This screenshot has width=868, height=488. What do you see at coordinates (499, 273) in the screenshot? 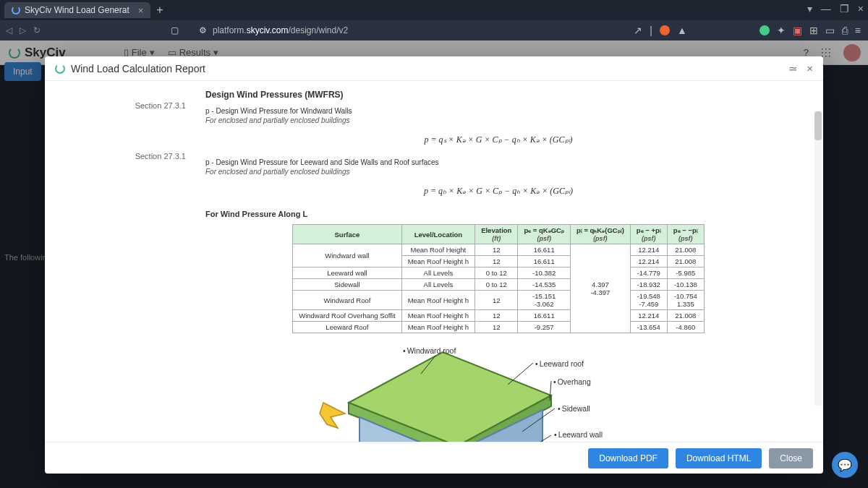
I see `table-row: Leeward wallAll Levels0 to 12-10.382-14.…` at bounding box center [499, 273].